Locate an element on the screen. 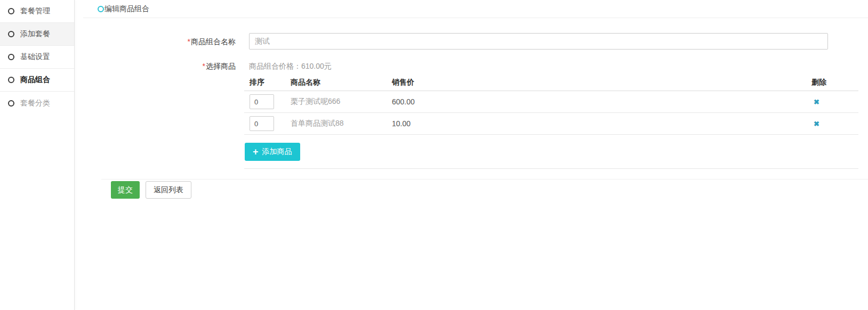 This screenshot has height=310, width=868. table-header-row: 排序 商品名称 销售价 删除 is located at coordinates (551, 83).